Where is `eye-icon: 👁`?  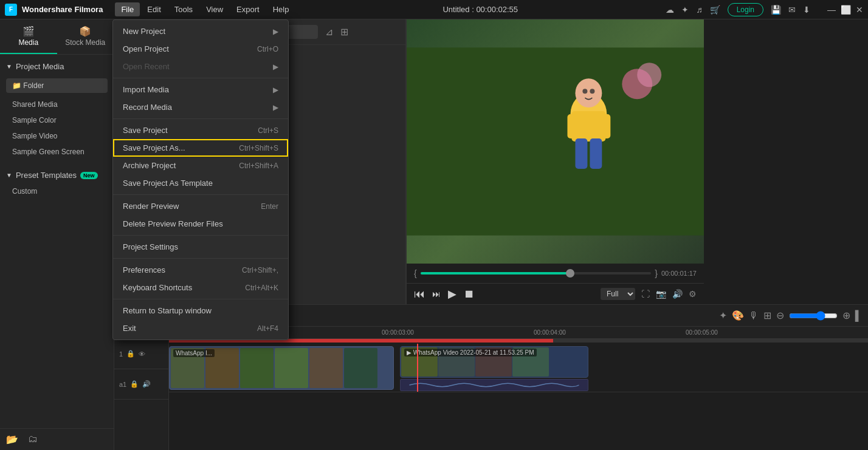
eye-icon: 👁 is located at coordinates (142, 354).